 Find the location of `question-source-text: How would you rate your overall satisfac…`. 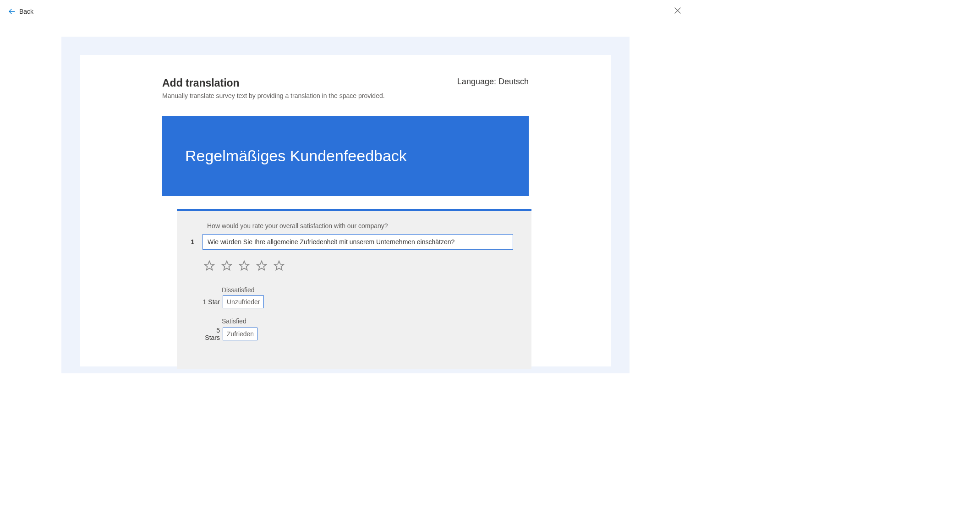

question-source-text: How would you rate your overall satisfac… is located at coordinates (360, 226).